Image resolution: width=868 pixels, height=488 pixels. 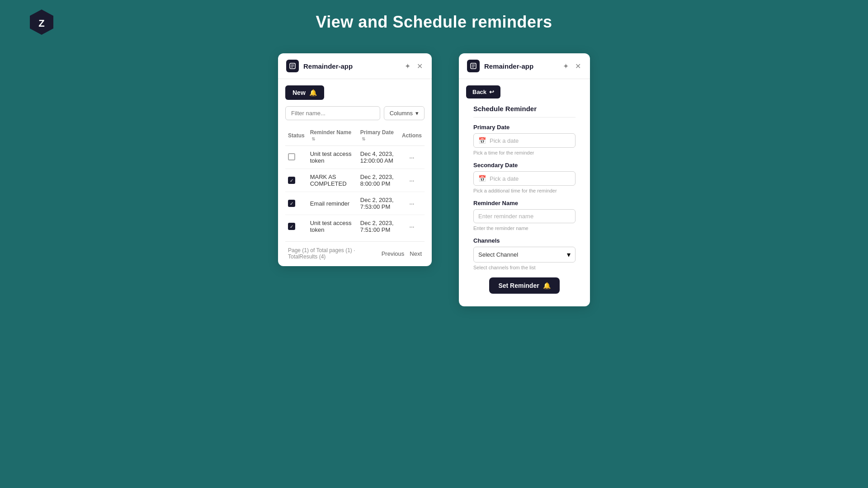 I want to click on right-panel-body: Back ↩ Schedule Reminder Primary Date 📅 …, so click(x=524, y=192).